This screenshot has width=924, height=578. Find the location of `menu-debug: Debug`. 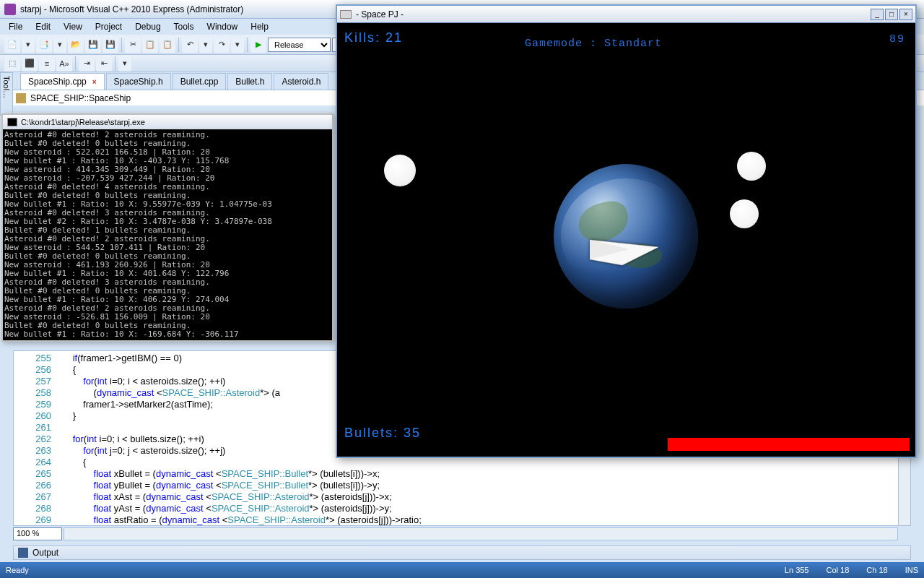

menu-debug: Debug is located at coordinates (147, 27).